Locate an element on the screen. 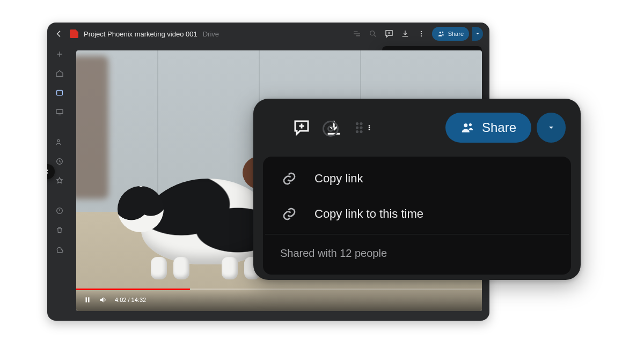 The width and height of the screenshot is (644, 362). computers-icon is located at coordinates (60, 112).